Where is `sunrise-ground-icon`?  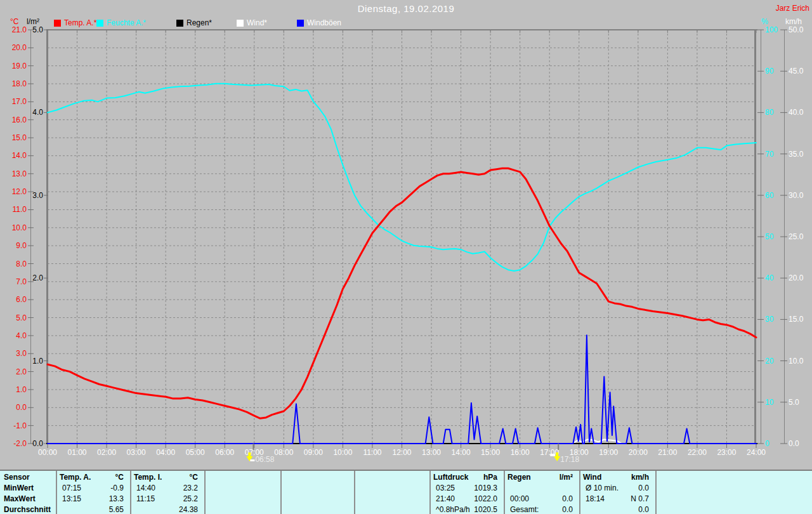 sunrise-ground-icon is located at coordinates (252, 461).